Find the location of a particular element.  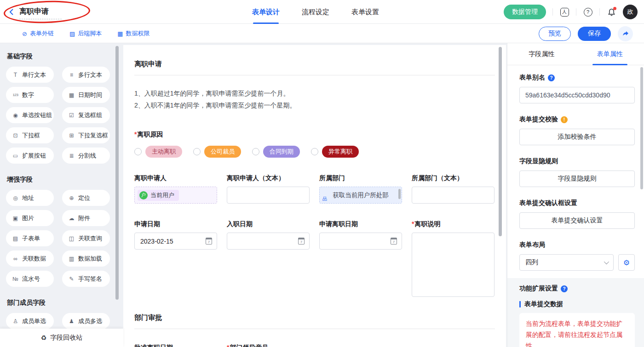

field-item-serial-number: №流水号 is located at coordinates (30, 279).